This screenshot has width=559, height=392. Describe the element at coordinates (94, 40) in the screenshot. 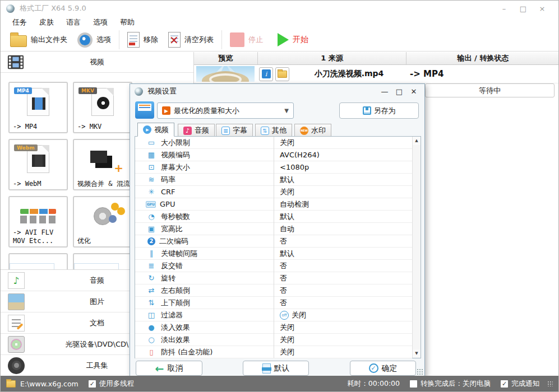

I see `options-button: 选项` at that location.